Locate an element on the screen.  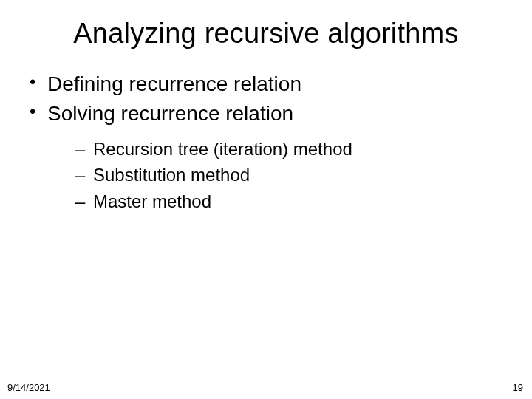
subbullet-item: Master method is located at coordinates (290, 202).